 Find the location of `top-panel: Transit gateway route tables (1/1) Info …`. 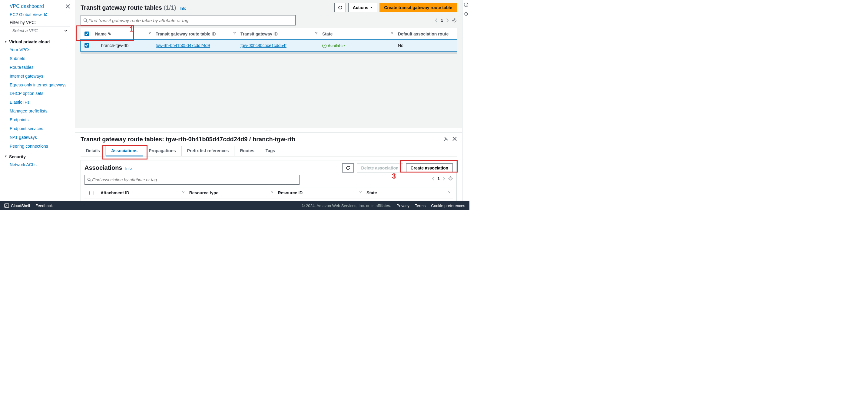

top-panel: Transit gateway route tables (1/1) Info … is located at coordinates (269, 27).